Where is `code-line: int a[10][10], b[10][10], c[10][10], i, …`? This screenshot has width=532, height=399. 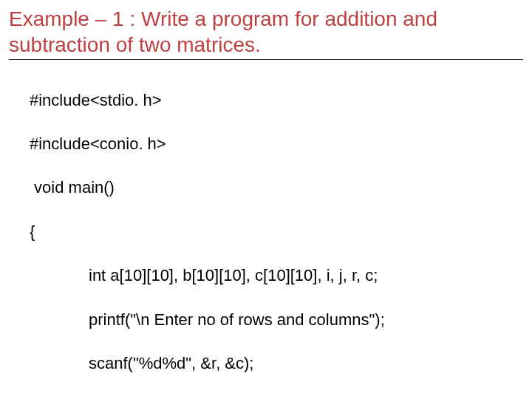 code-line: int a[10][10], b[10][10], c[10][10], i, … is located at coordinates (306, 276).